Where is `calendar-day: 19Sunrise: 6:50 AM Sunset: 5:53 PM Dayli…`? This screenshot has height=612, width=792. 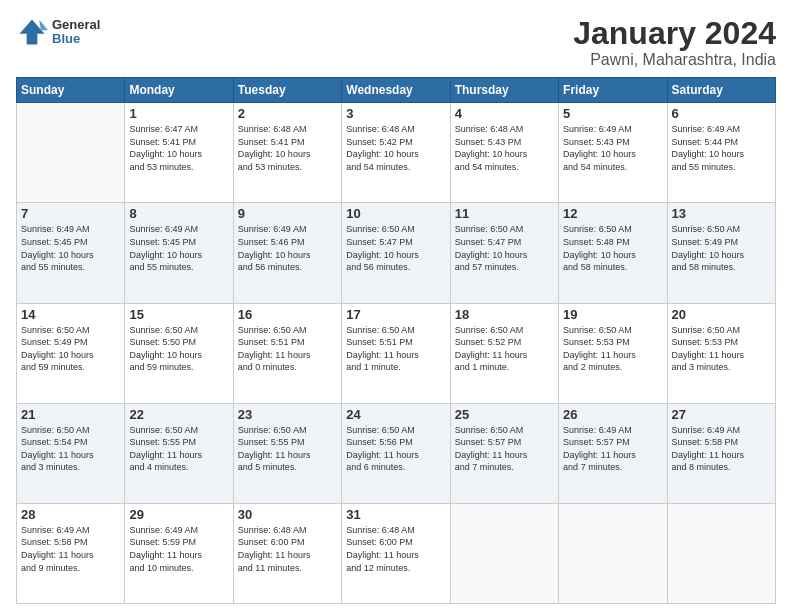 calendar-day: 19Sunrise: 6:50 AM Sunset: 5:53 PM Dayli… is located at coordinates (613, 353).